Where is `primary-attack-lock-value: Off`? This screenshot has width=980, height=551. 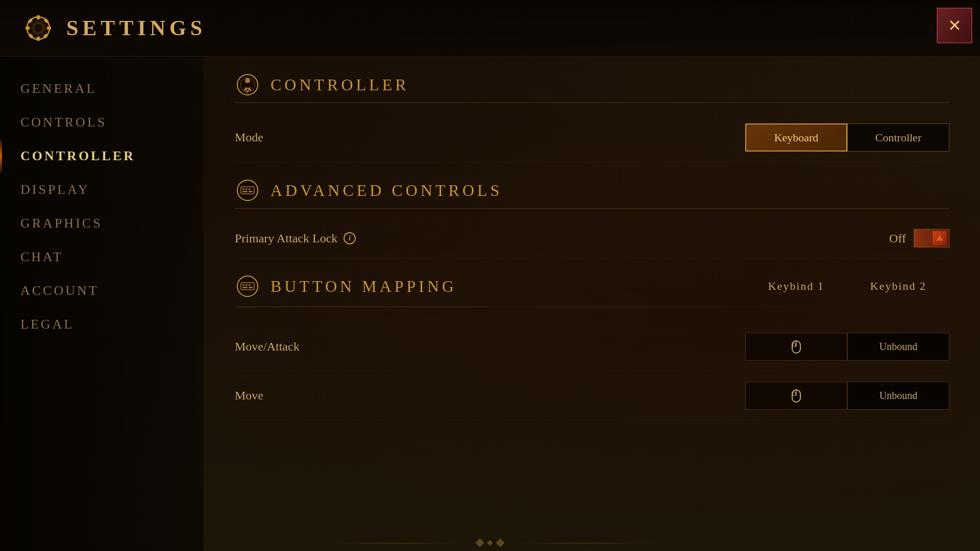 primary-attack-lock-value: Off is located at coordinates (897, 239).